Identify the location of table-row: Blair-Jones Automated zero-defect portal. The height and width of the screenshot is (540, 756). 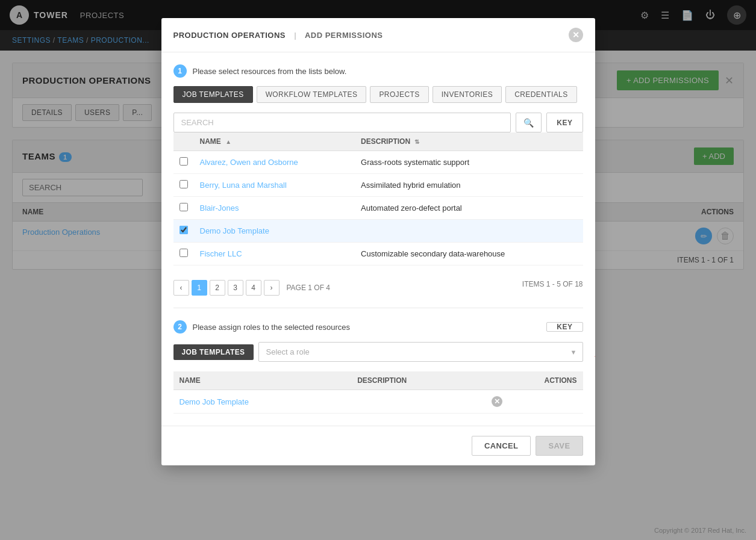
(378, 208).